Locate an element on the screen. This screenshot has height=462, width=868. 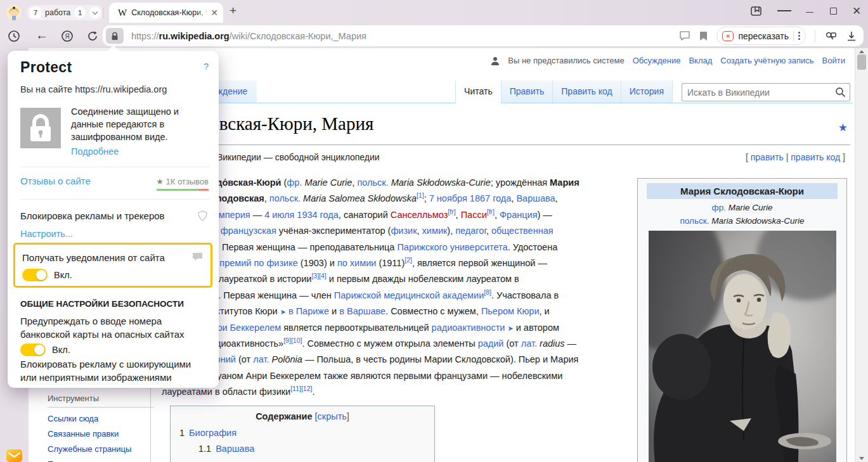
tab-4: История is located at coordinates (647, 91).